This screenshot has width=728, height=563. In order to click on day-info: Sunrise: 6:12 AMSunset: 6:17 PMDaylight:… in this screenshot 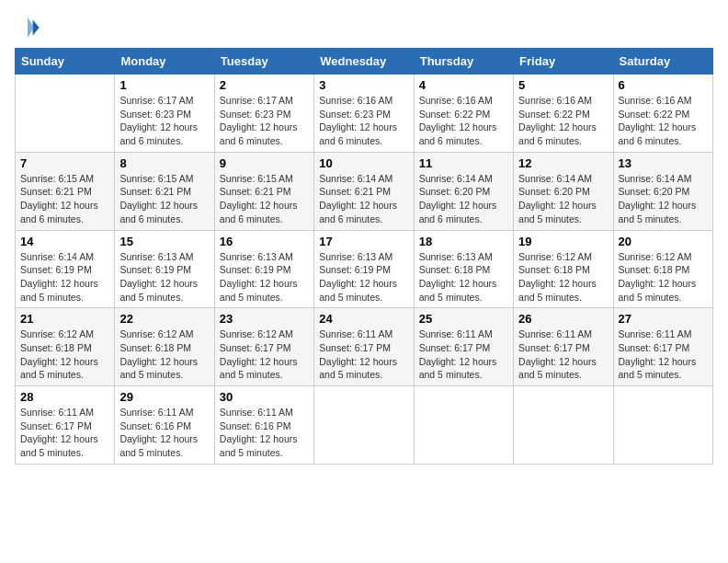, I will do `click(265, 355)`.